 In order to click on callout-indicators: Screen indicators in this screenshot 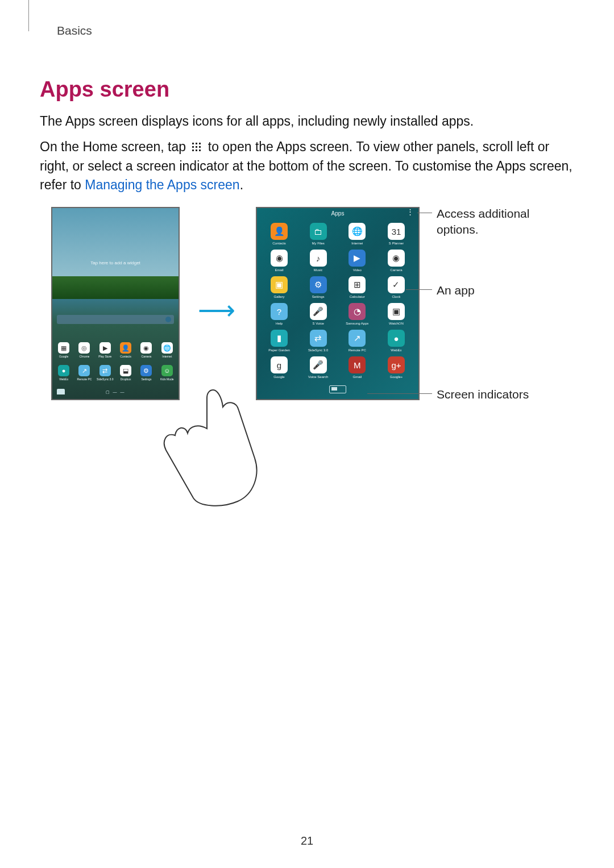, I will do `click(483, 394)`.